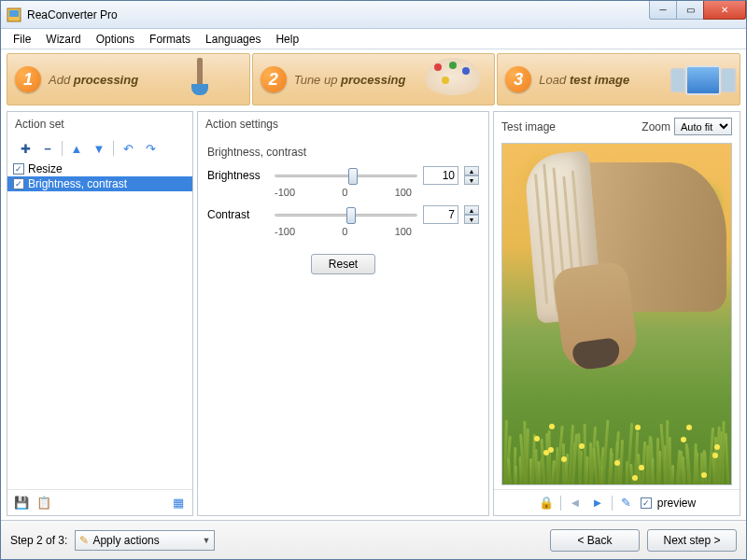  What do you see at coordinates (150, 148) in the screenshot?
I see `redo-button: ↷` at bounding box center [150, 148].